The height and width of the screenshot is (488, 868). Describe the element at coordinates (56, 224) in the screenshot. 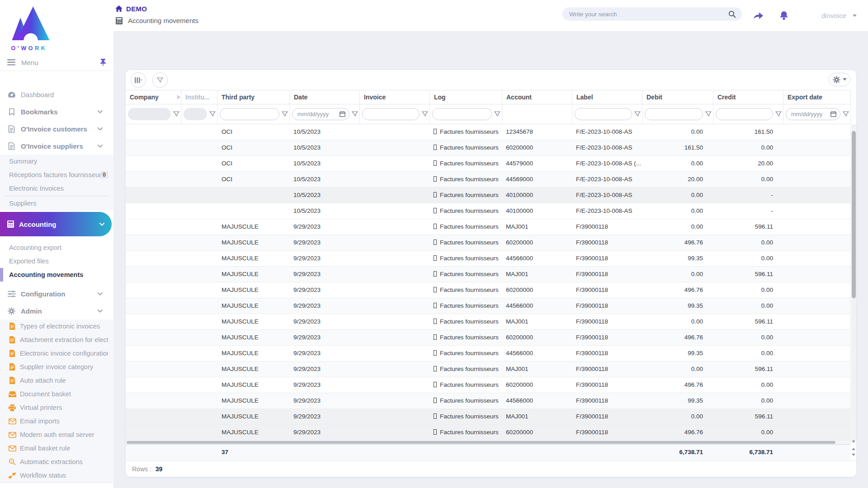

I see `sidebar-item-accounting-active: Accounting` at that location.